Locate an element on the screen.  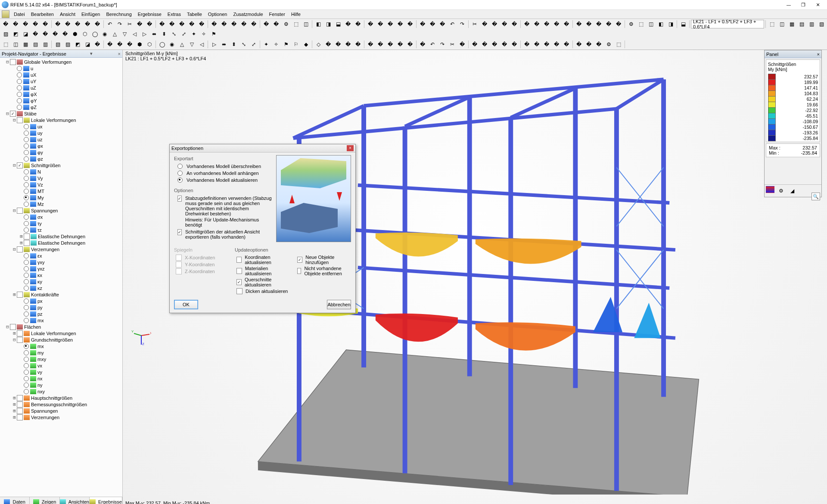
tree-item-25: τy is located at coordinates (61, 223).